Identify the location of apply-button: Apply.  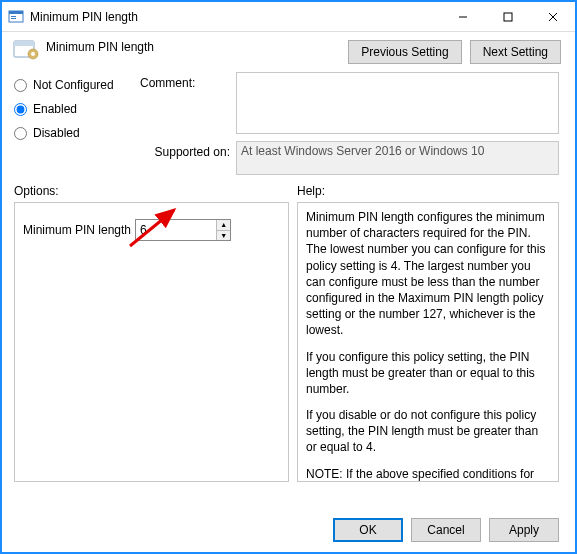
(524, 530).